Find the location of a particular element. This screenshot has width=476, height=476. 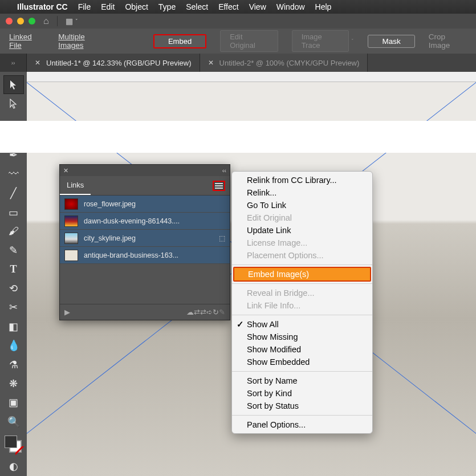

symbol-sprayer-icon: ❋ is located at coordinates (14, 383).